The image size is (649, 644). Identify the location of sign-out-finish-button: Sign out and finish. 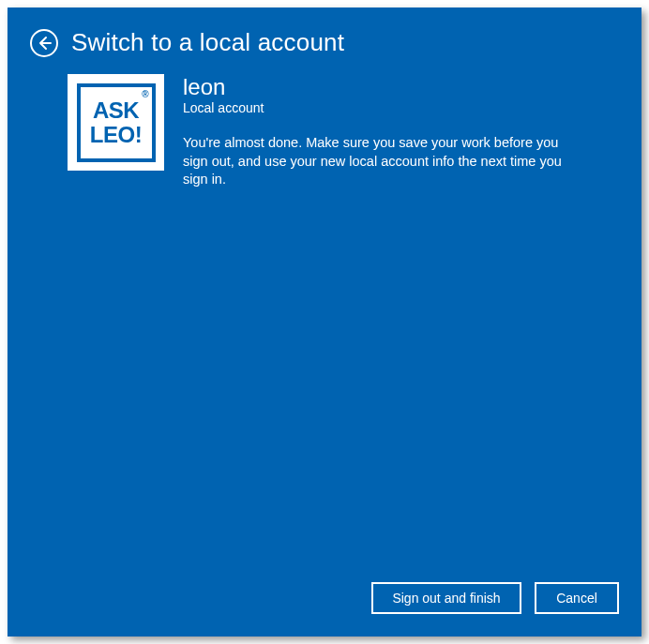
(446, 598).